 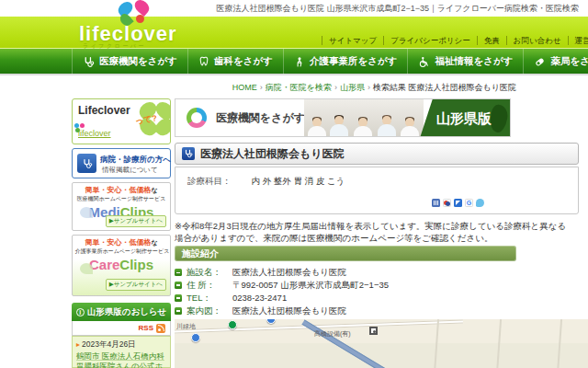 What do you see at coordinates (364, 118) in the screenshot?
I see `medical-staff-photo` at bounding box center [364, 118].